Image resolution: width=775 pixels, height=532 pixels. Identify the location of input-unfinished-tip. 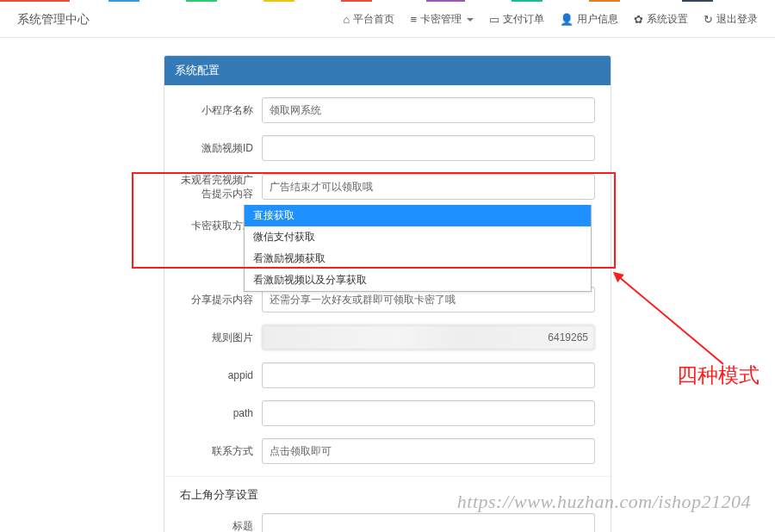
(429, 187).